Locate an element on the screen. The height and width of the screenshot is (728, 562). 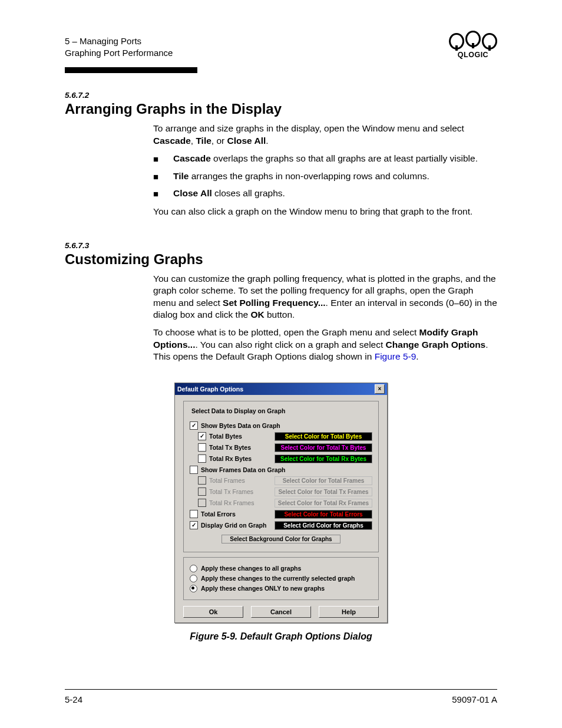
brand-logo: QLOGIC is located at coordinates (473, 46).